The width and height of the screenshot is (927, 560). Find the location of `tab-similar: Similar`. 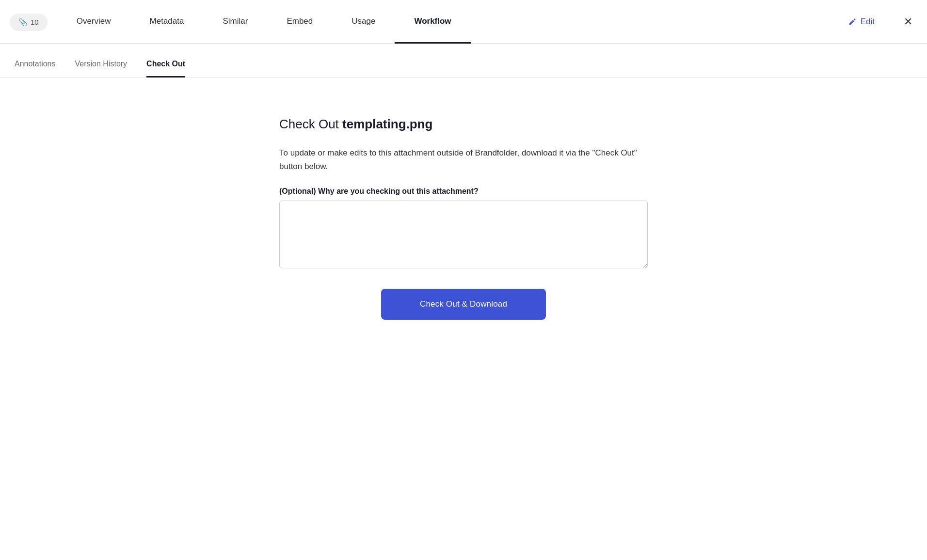

tab-similar: Similar is located at coordinates (235, 22).